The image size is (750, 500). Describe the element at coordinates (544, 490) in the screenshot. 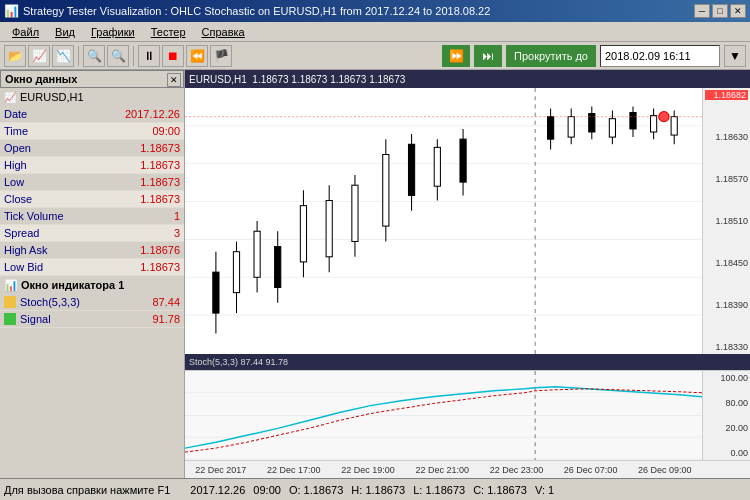

I see `status-volume: V: 1` at that location.